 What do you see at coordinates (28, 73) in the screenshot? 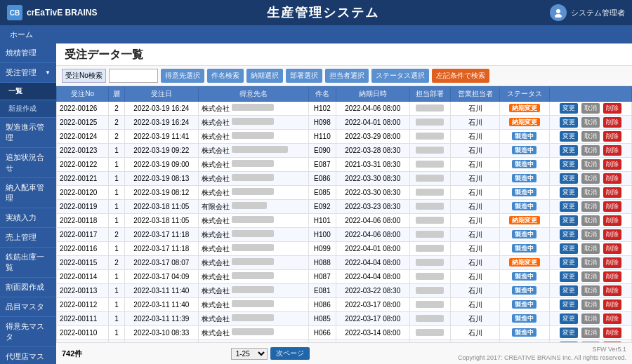
I see `sidebar-item-juchu: 受注管理 ▼` at bounding box center [28, 73].